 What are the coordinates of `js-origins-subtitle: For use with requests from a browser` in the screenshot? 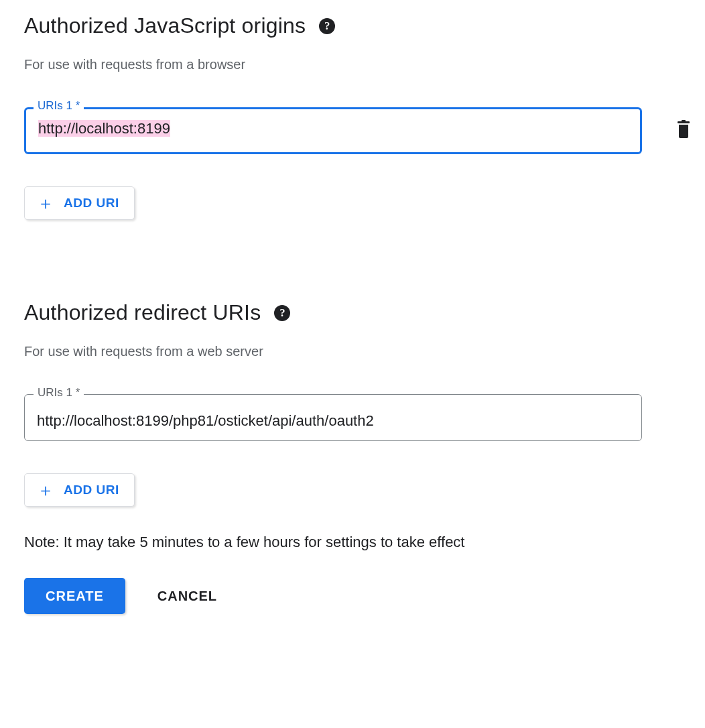 It's located at (352, 64).